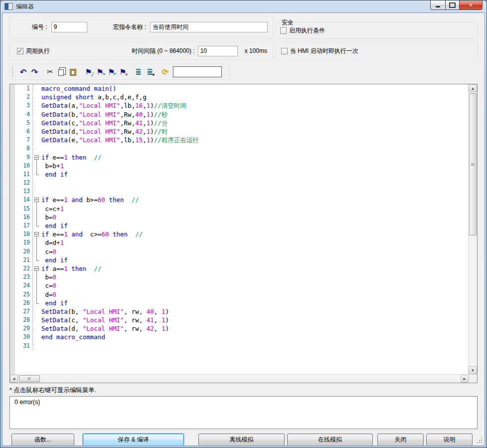 This screenshot has width=487, height=448. What do you see at coordinates (241, 192) in the screenshot?
I see `code-line: 13` at bounding box center [241, 192].